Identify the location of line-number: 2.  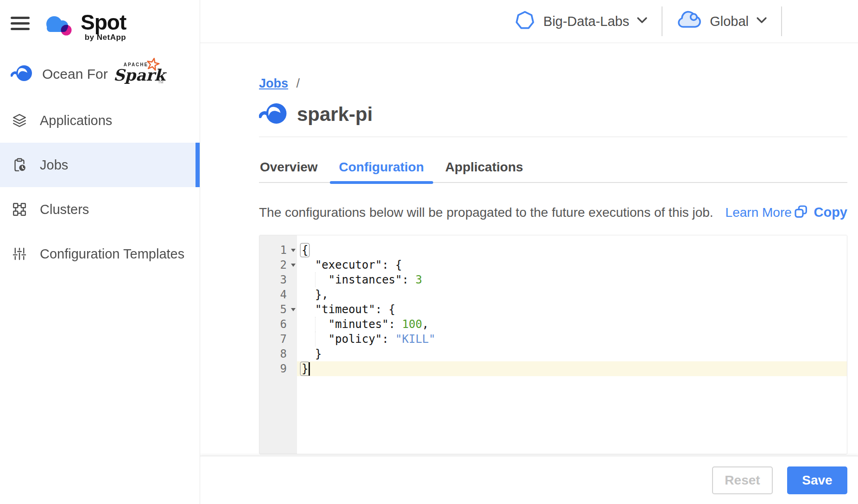
(278, 265).